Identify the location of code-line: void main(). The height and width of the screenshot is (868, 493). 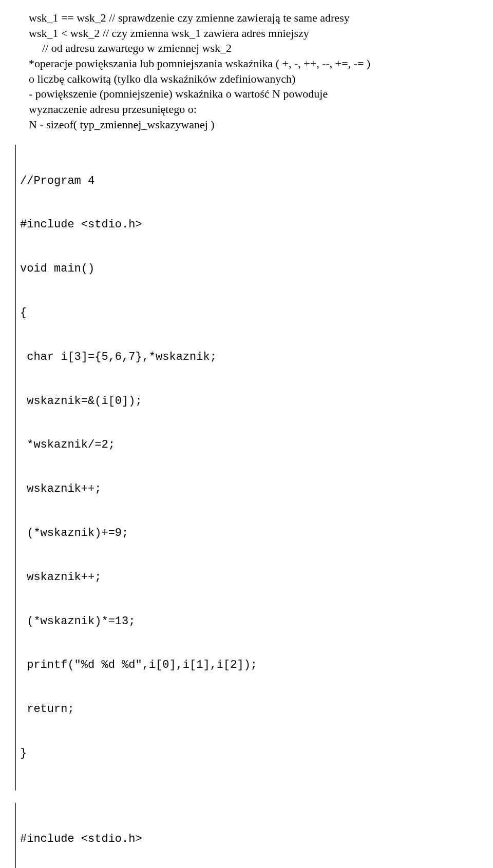
(249, 269).